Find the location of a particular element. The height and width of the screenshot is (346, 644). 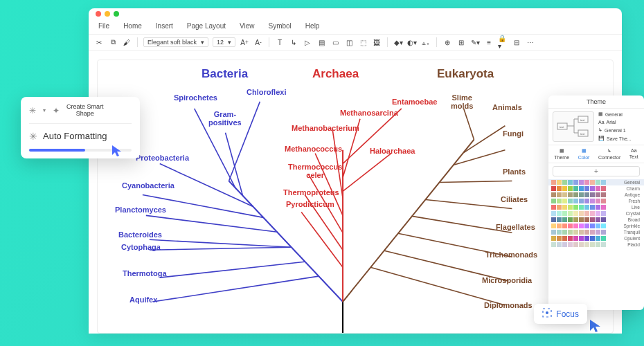

theme-preview: texttexttext is located at coordinates (573, 127).